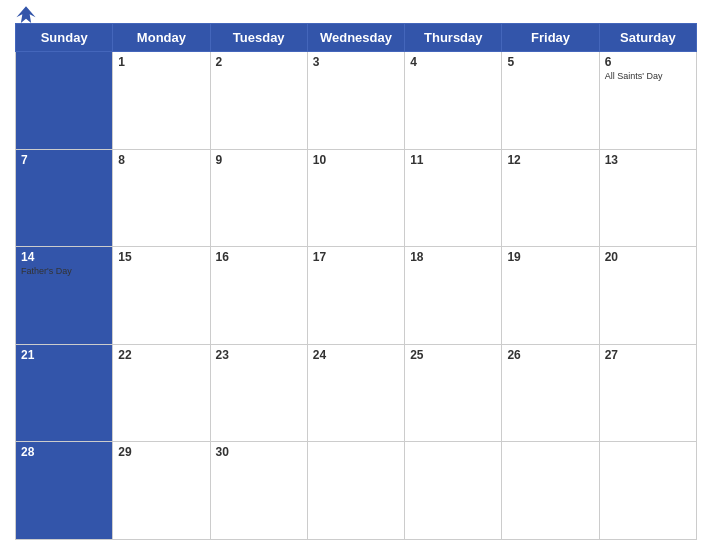 Image resolution: width=712 pixels, height=550 pixels. I want to click on calendar-cell: 10, so click(356, 198).